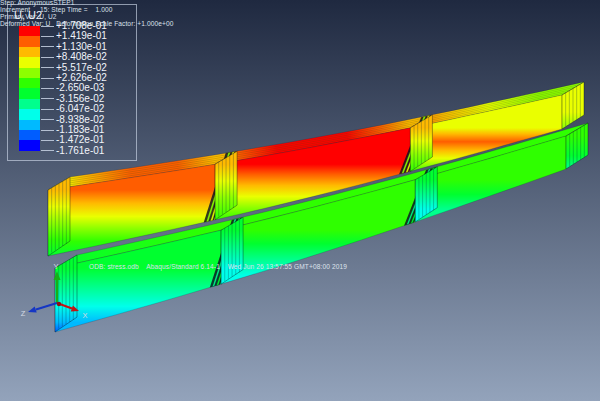  Describe the element at coordinates (80, 151) in the screenshot. I see `legend-tick-value: -1.761e-01` at that location.